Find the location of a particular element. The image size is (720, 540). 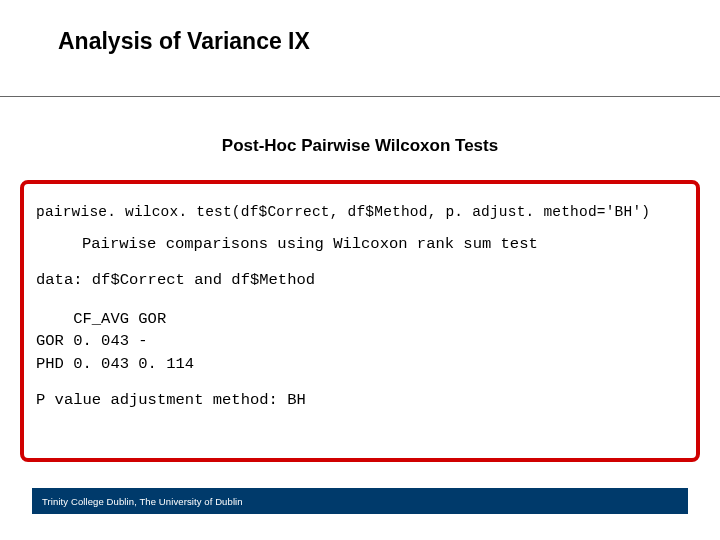

code-description: Pairwise comparisons using Wilcoxon rank… is located at coordinates (360, 244).